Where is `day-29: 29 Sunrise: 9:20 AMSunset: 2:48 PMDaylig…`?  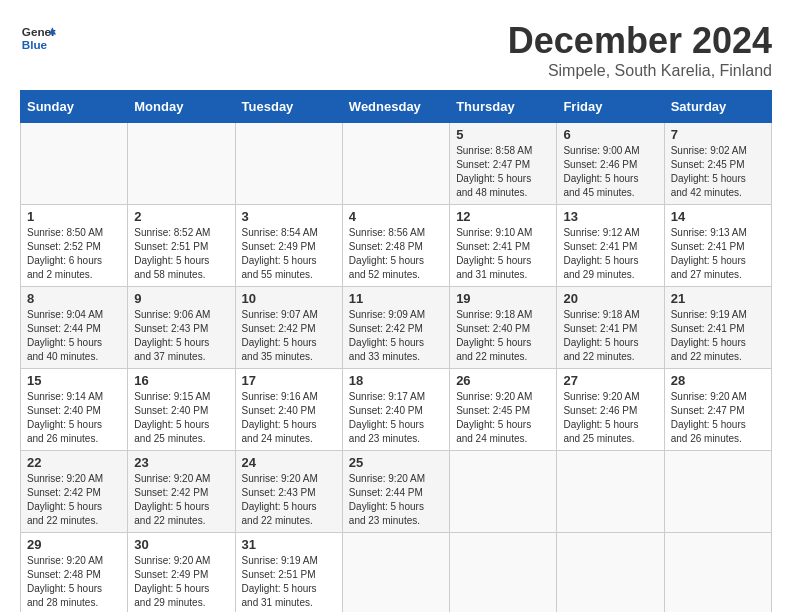
day-29: 29 Sunrise: 9:20 AMSunset: 2:48 PMDaylig… is located at coordinates (74, 573).